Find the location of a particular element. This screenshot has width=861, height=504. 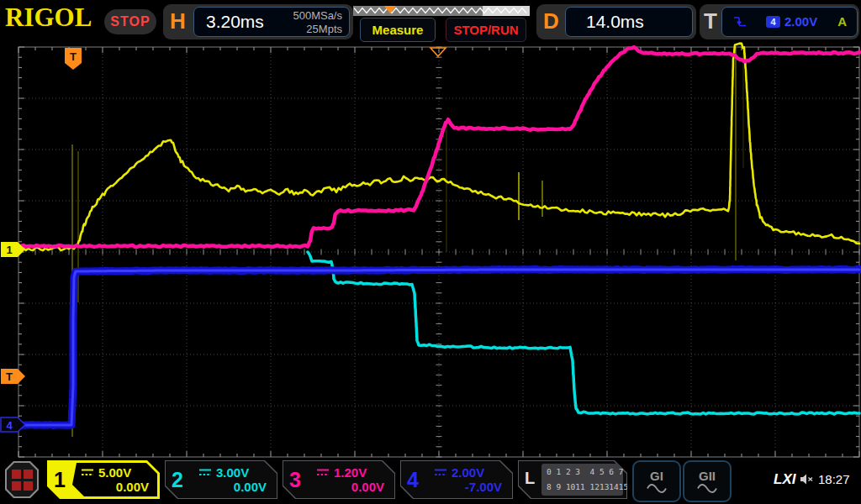

horizontal-label: H is located at coordinates (178, 22).